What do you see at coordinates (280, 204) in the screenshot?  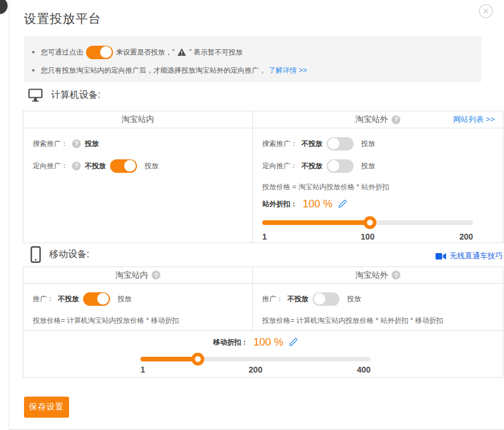 I see `offsite-discount-label: 站外折扣：` at bounding box center [280, 204].